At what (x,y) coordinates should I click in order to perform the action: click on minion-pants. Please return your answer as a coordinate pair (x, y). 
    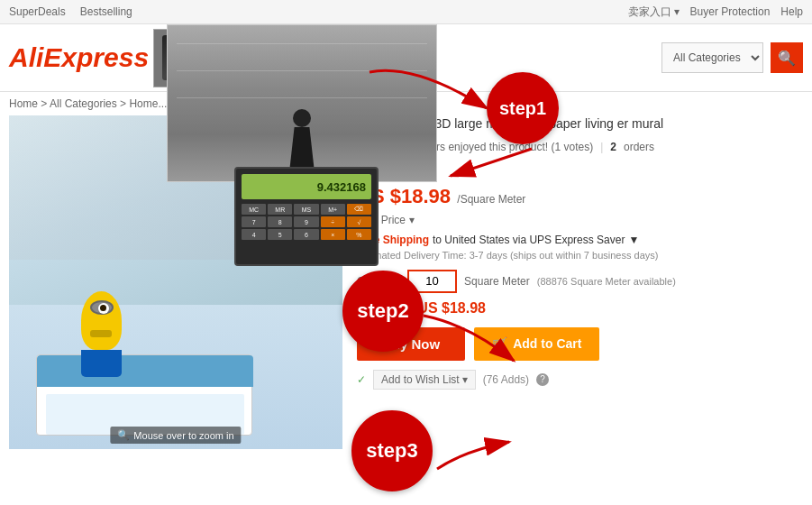
    Looking at the image, I should click on (101, 363).